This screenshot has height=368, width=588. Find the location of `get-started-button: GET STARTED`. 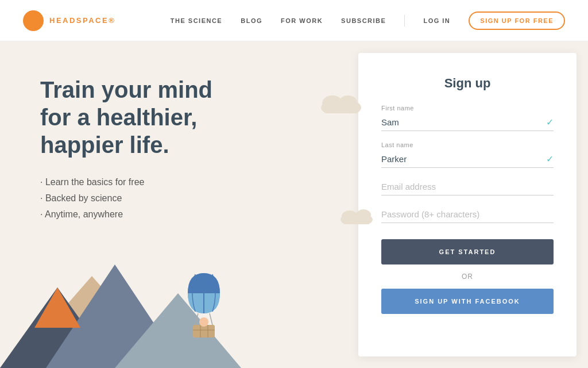

get-started-button: GET STARTED is located at coordinates (467, 252).